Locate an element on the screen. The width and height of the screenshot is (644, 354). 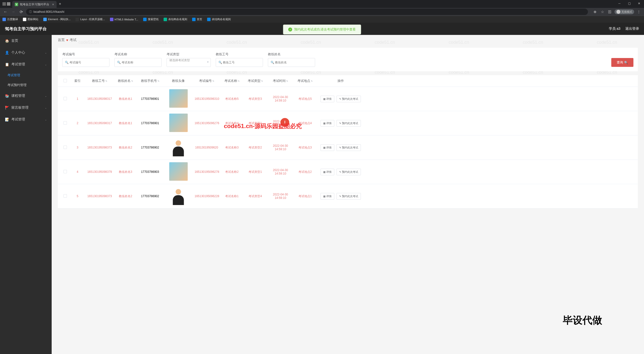
browser-tab: V 驾考自主学习预约平台 × is located at coordinates (34, 4).